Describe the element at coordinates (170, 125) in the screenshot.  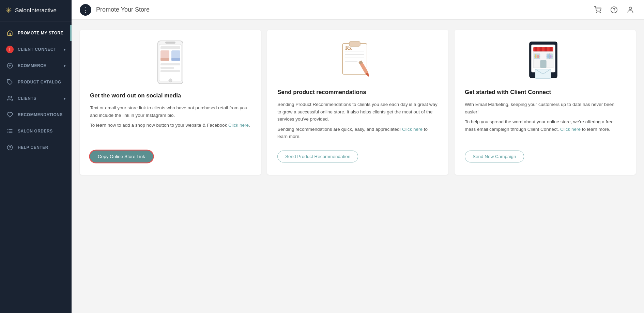
I see `card-social-body2: To learn how to add a shop now button to…` at that location.